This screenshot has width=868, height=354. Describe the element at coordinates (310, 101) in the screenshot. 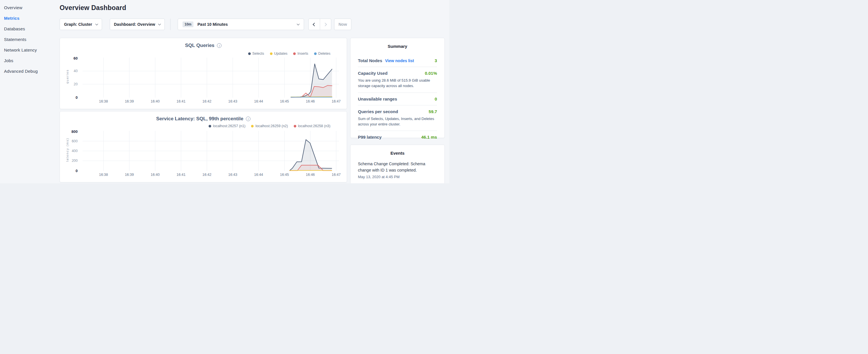

I see `x-tick-label: 16:46` at that location.